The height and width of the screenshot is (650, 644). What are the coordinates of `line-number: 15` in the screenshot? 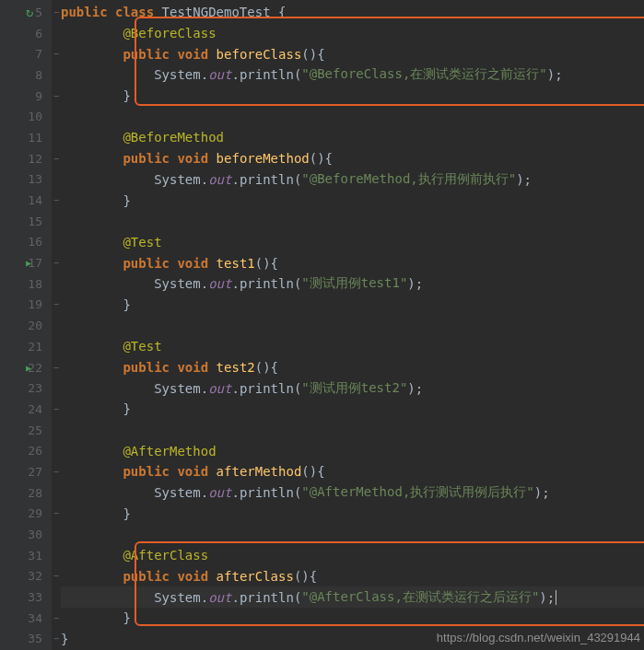 It's located at (37, 221).